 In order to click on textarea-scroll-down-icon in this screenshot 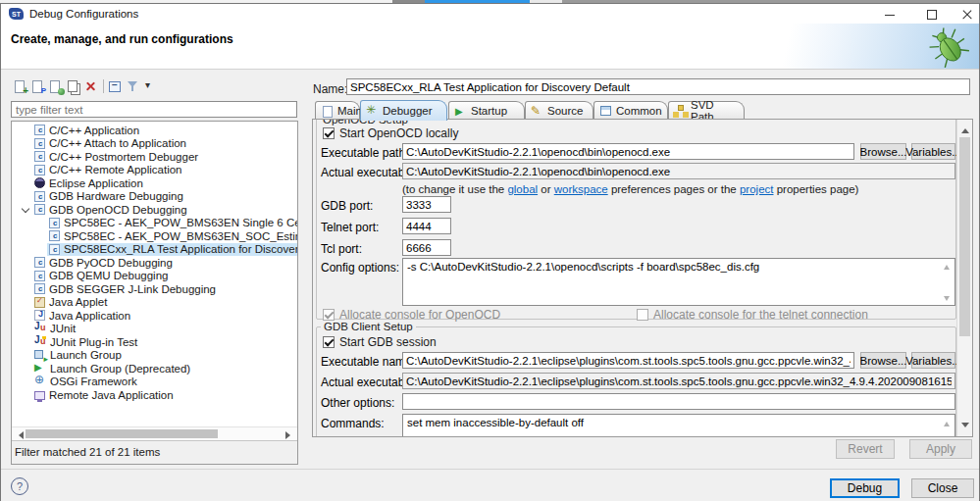, I will do `click(947, 300)`.